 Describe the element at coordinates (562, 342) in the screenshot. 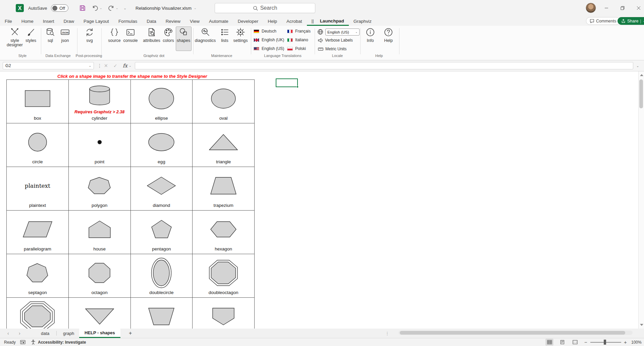

I see `page-layout-view-button` at that location.